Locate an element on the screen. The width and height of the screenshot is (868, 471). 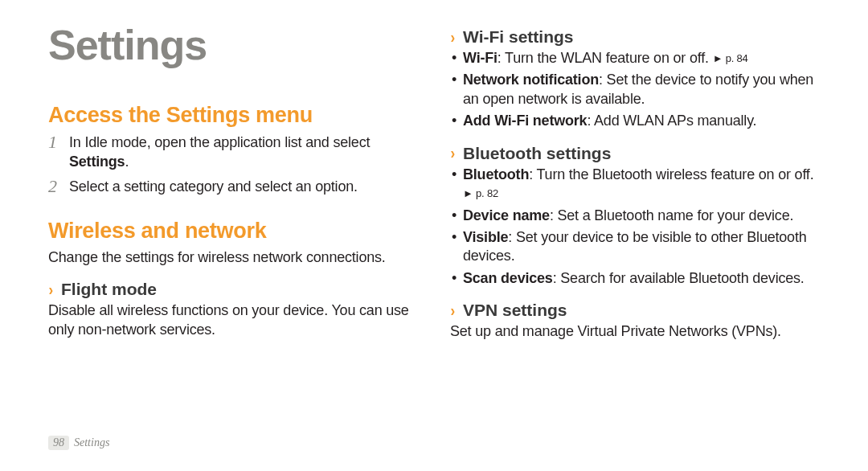
list-item: Scan devices: Search for available Bluet… is located at coordinates (635, 278).